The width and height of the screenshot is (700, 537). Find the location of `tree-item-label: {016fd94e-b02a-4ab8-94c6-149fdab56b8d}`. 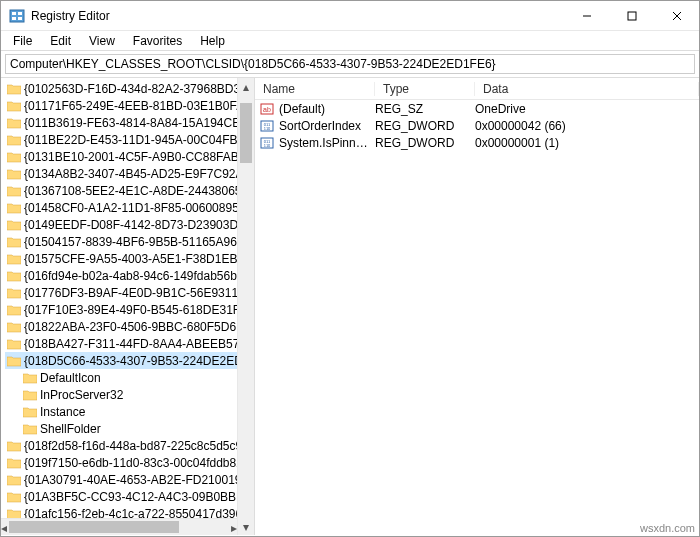

tree-item-label: {016fd94e-b02a-4ab8-94c6-149fdab56b8d} is located at coordinates (139, 276).